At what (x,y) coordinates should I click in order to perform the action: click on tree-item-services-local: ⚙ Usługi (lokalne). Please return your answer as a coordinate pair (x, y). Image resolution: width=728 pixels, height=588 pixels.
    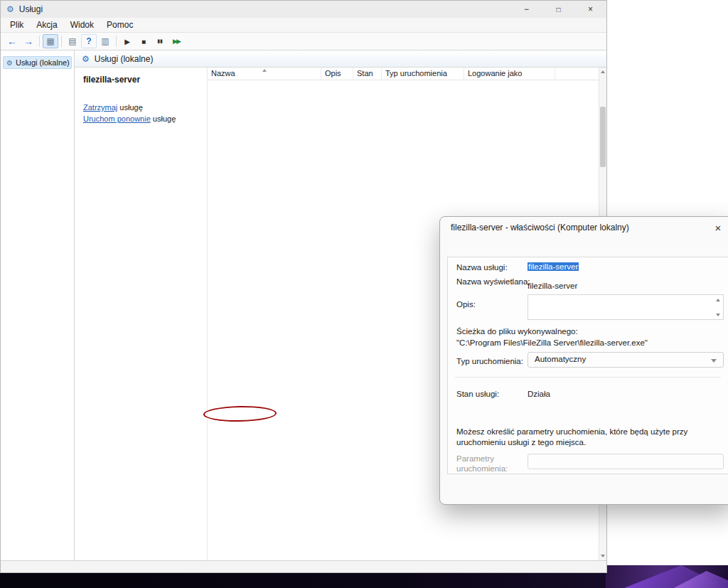
    Looking at the image, I should click on (37, 63).